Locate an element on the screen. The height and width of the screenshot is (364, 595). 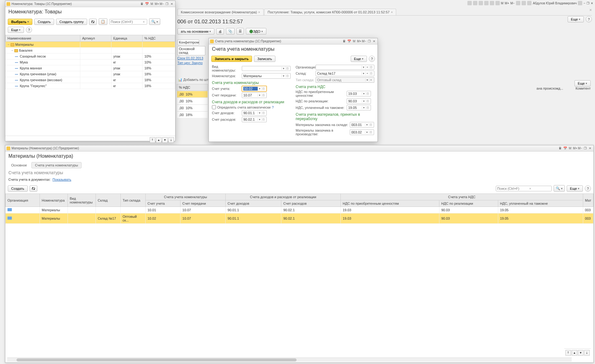
clear-icon: × is located at coordinates (530, 189).